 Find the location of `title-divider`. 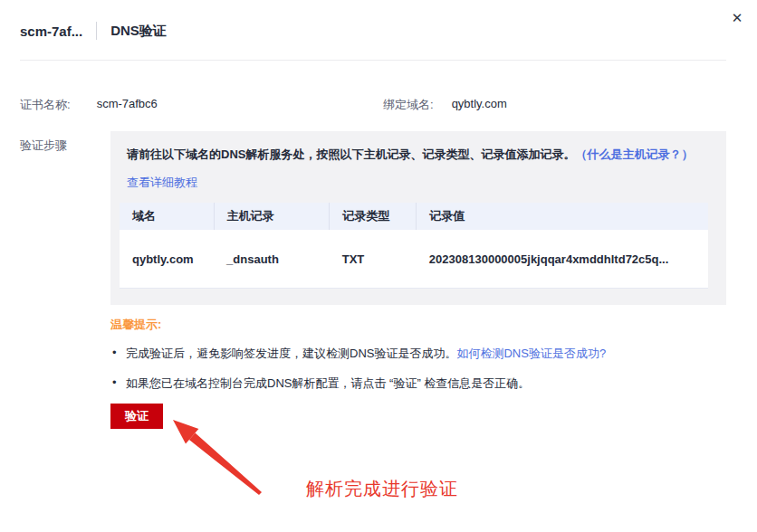

title-divider is located at coordinates (96, 31).